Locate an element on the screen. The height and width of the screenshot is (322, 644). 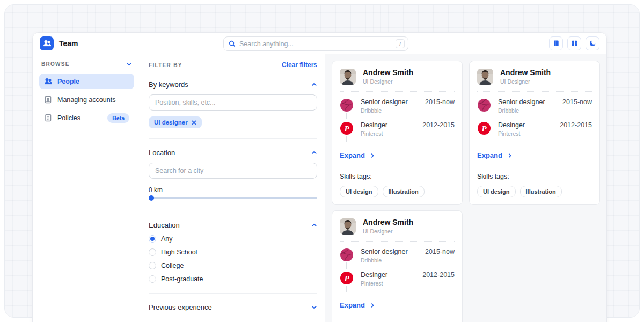
radio-label: College is located at coordinates (172, 266).